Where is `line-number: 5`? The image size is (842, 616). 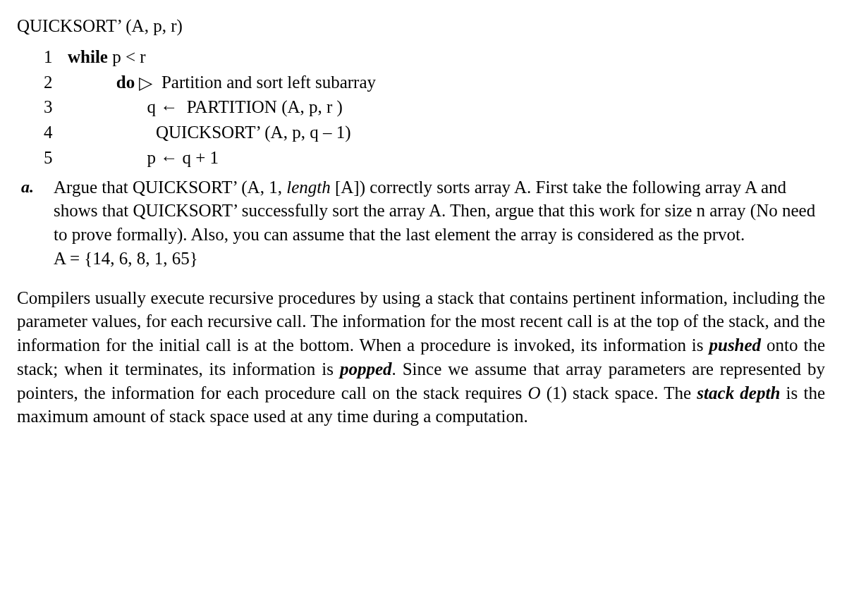 line-number: 5 is located at coordinates (56, 158).